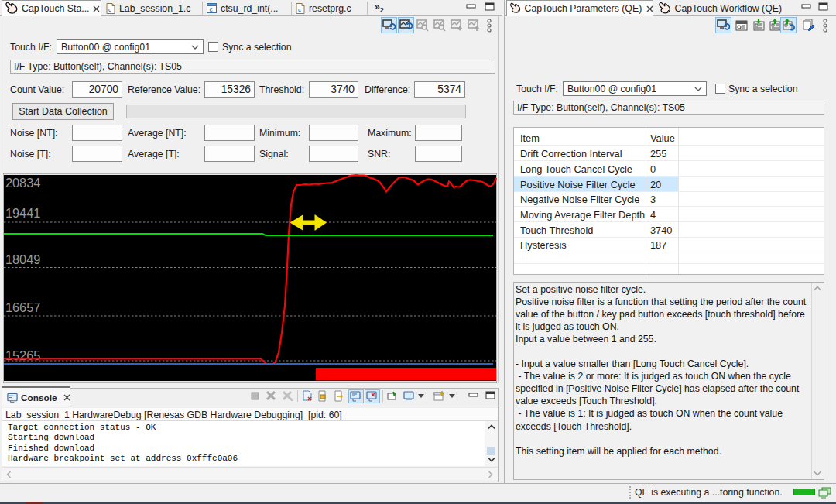 This screenshot has height=504, width=836. I want to click on svg-text: 15265, so click(23, 355).